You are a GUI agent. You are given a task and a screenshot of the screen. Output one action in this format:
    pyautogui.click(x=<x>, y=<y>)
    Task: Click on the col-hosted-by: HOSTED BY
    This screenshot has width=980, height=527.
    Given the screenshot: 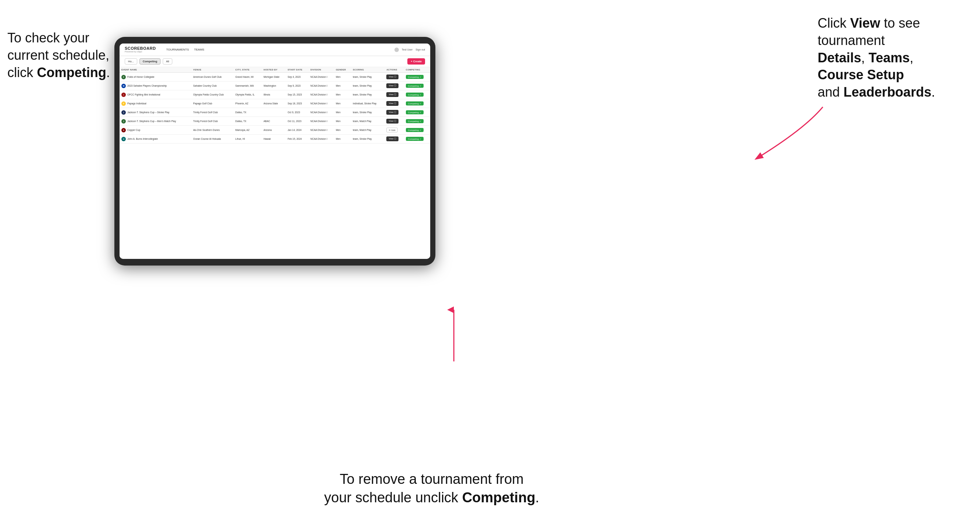 What is the action you would take?
    pyautogui.click(x=274, y=70)
    